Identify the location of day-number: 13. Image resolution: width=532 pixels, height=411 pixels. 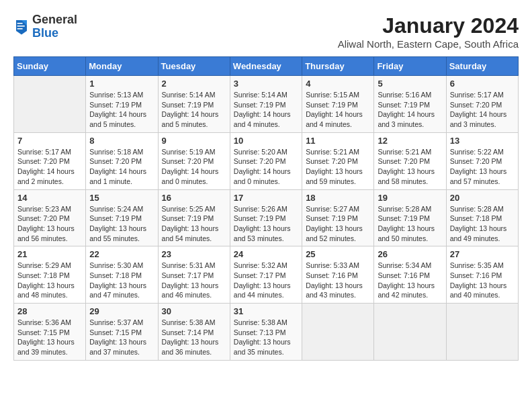
(482, 141).